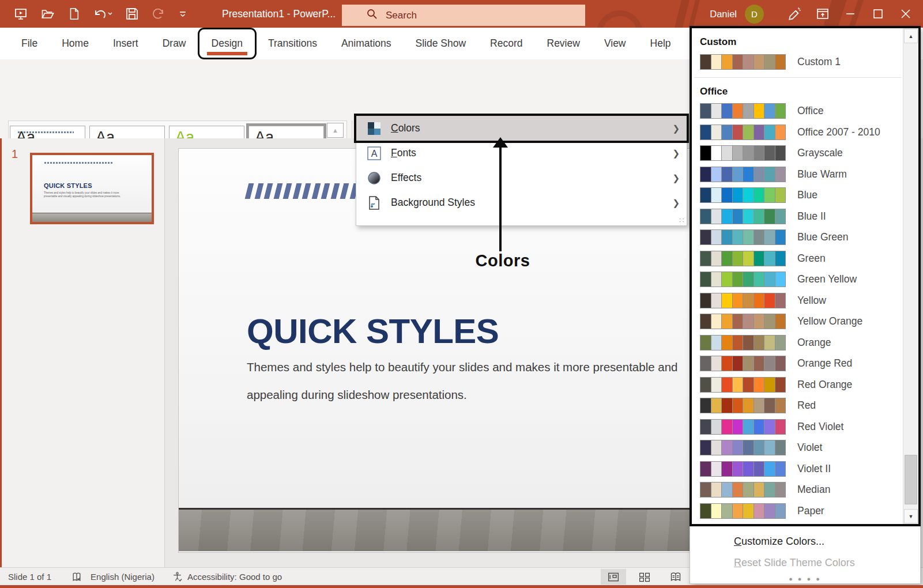  Describe the element at coordinates (174, 44) in the screenshot. I see `tab-draw: Draw` at that location.